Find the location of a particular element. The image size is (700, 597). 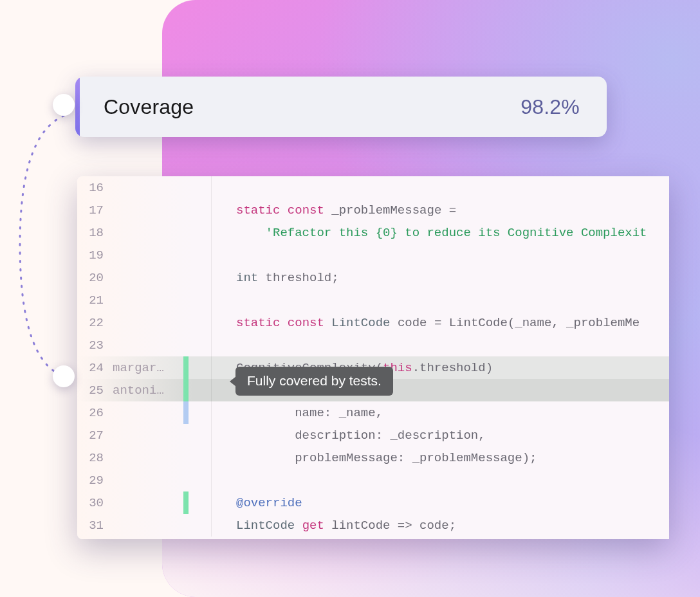

code-line: 28 problemMessage: _problemMessage); is located at coordinates (373, 458).